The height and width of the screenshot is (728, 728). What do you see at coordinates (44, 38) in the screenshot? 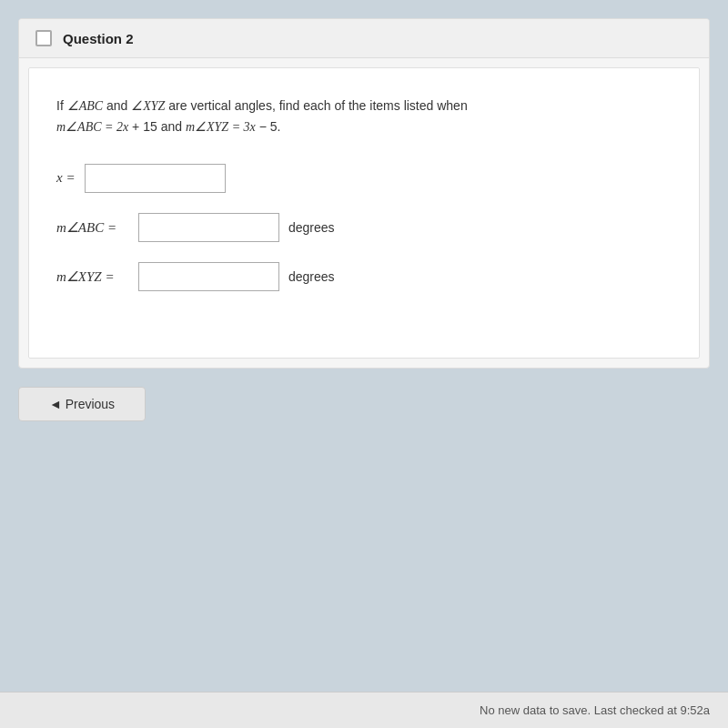
I see `question-checkbox` at bounding box center [44, 38].